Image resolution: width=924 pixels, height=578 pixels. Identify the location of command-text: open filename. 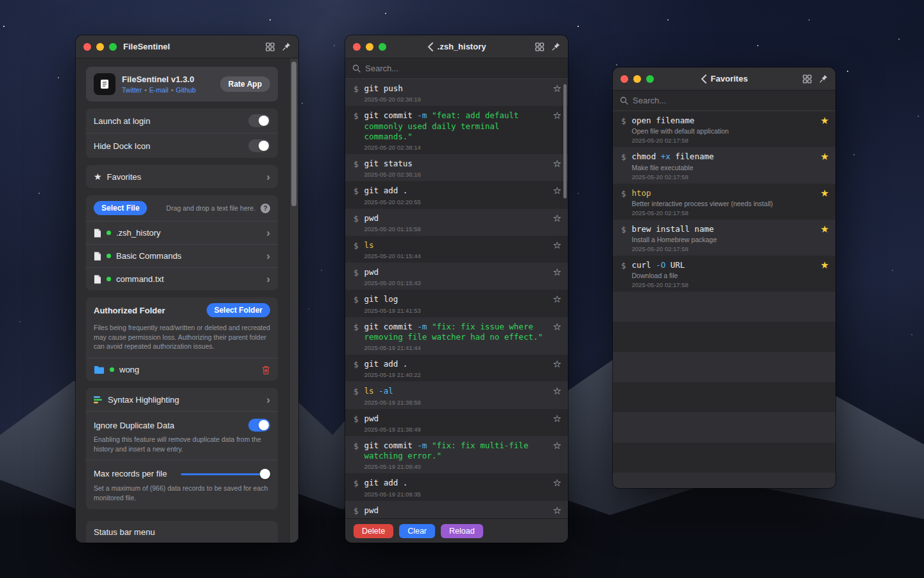
(723, 121).